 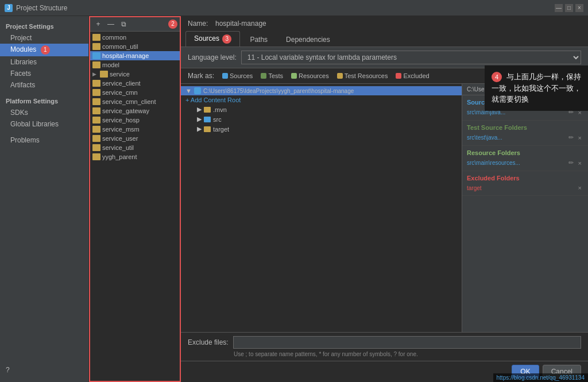 What do you see at coordinates (238, 76) in the screenshot?
I see `mark-tag-sources: Sources` at bounding box center [238, 76].